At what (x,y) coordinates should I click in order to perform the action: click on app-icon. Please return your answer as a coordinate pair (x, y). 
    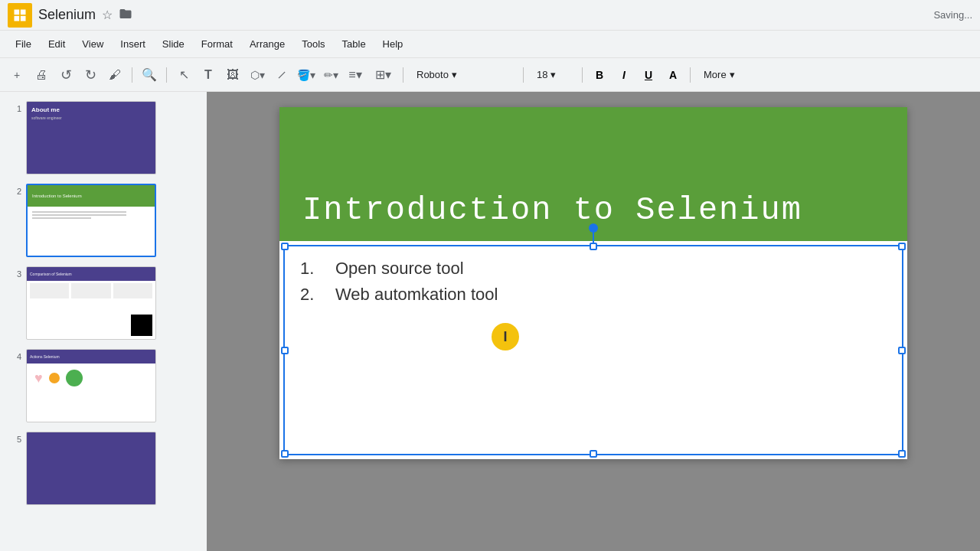
    Looking at the image, I should click on (20, 15).